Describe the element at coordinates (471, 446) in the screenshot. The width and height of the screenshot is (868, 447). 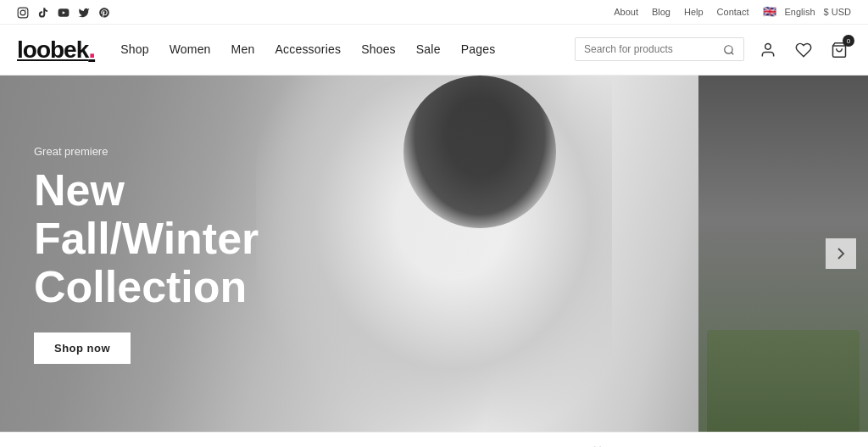
I see `feature-customer-service: Expert Customer Service` at that location.